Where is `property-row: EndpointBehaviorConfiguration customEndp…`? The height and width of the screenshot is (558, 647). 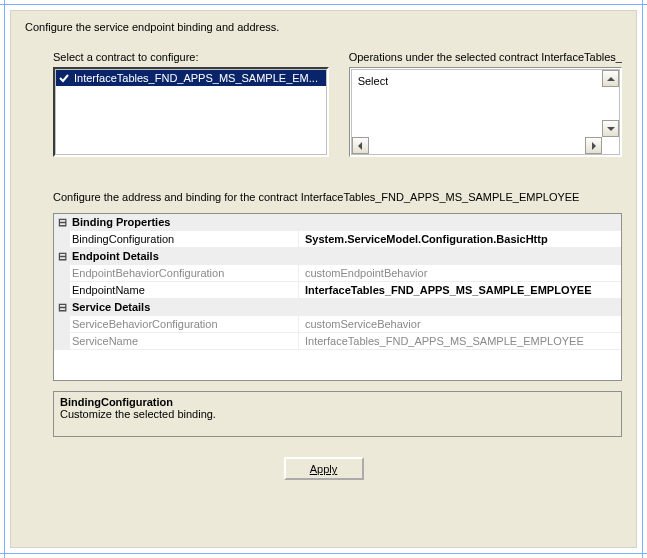 property-row: EndpointBehaviorConfiguration customEndp… is located at coordinates (338, 274).